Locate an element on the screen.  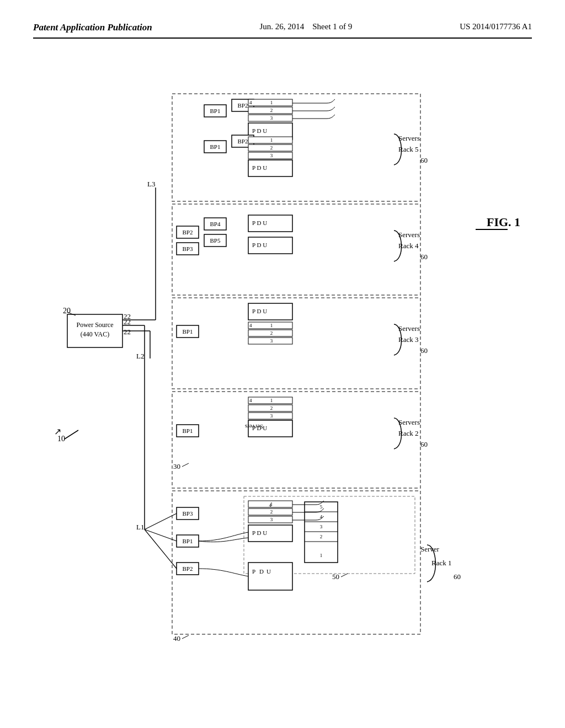
b5n1: 1 is located at coordinates (271, 103).